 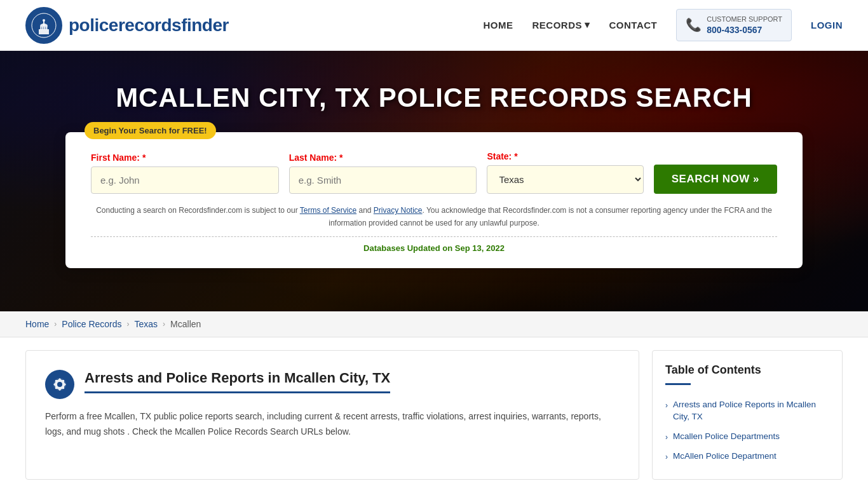 What do you see at coordinates (745, 30) in the screenshot?
I see `support-phone: 800-433-0567` at bounding box center [745, 30].